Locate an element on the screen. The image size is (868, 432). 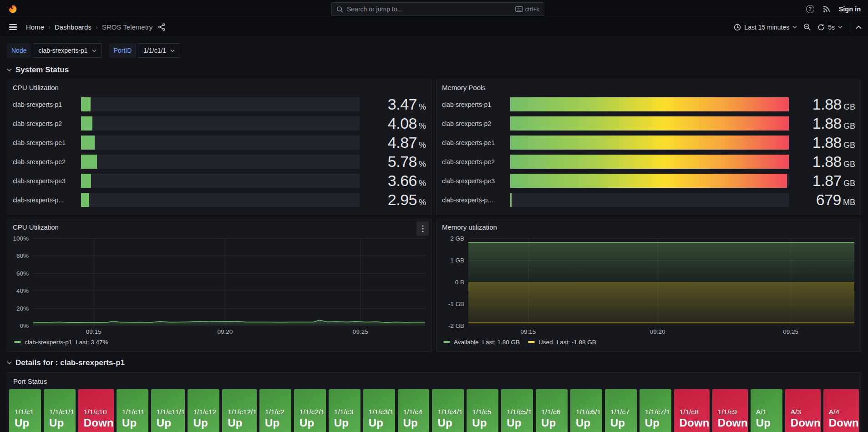
collapse-toolbar-button is located at coordinates (858, 27).